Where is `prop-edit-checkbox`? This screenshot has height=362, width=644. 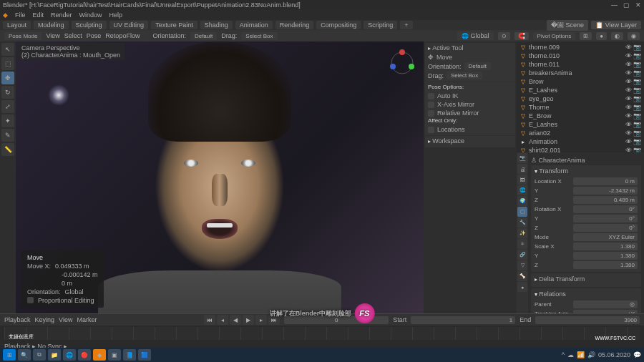 prop-edit-checkbox is located at coordinates (30, 300).